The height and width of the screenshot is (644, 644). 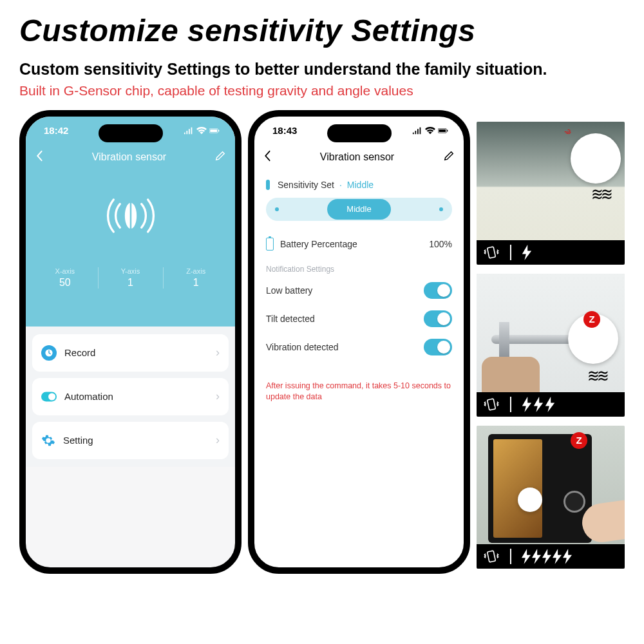 What do you see at coordinates (130, 397) in the screenshot?
I see `automation-row: Automation ›` at bounding box center [130, 397].